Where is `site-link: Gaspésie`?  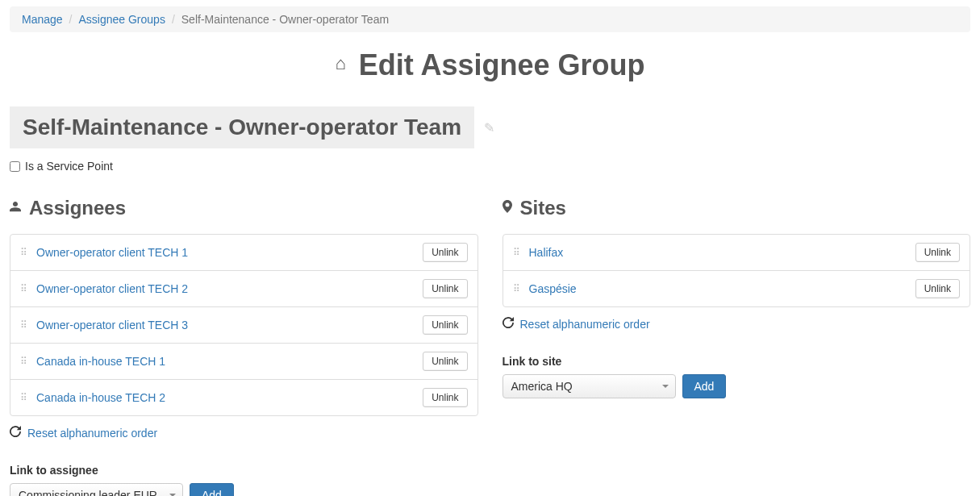 site-link: Gaspésie is located at coordinates (723, 289).